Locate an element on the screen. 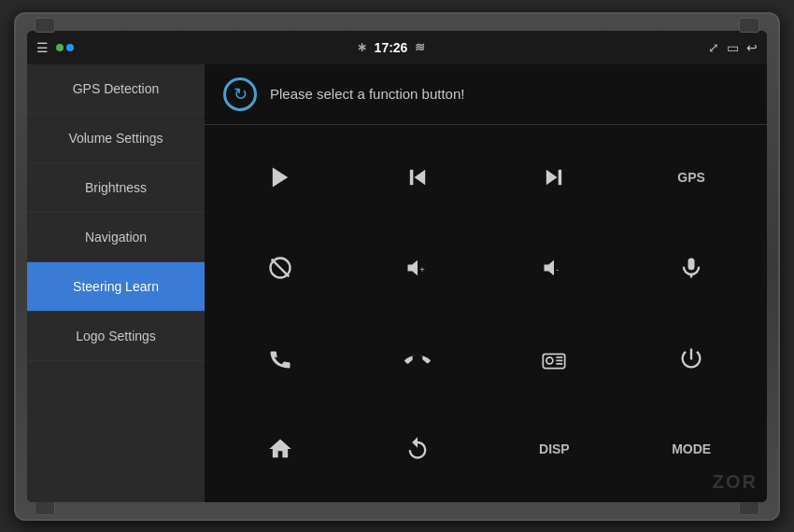 Image resolution: width=794 pixels, height=532 pixels. bluetooth-icon: ∗ is located at coordinates (362, 47).